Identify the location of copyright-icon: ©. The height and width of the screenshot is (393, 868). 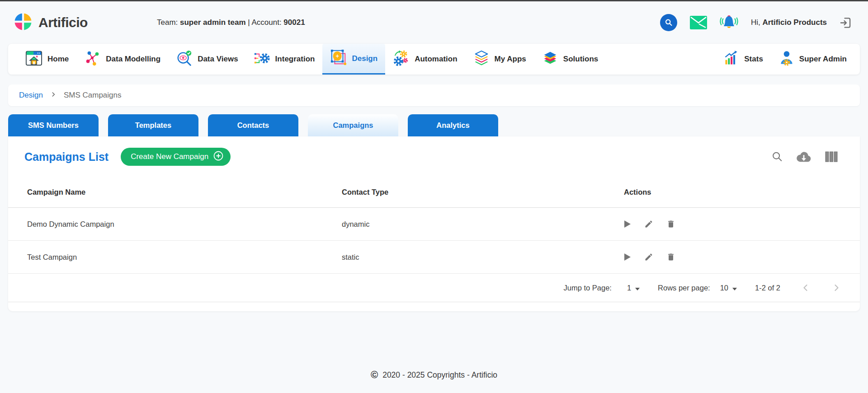
(374, 375).